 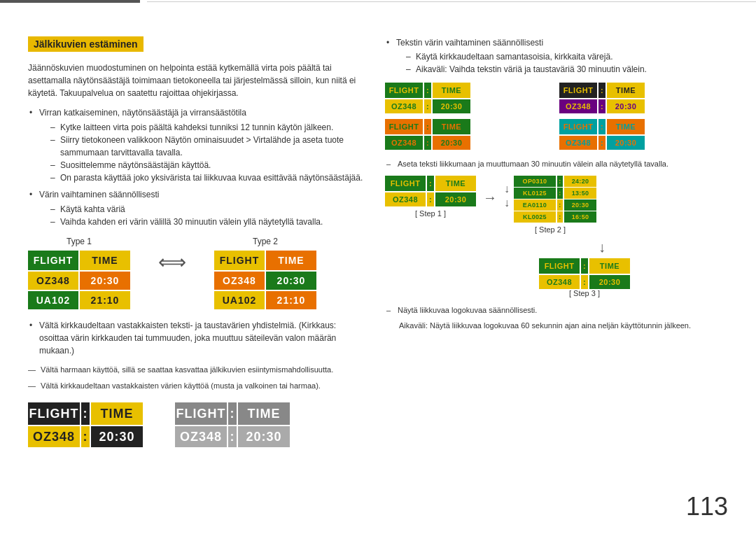 What do you see at coordinates (105, 300) in the screenshot?
I see `type1-2110: 21:10` at bounding box center [105, 300].